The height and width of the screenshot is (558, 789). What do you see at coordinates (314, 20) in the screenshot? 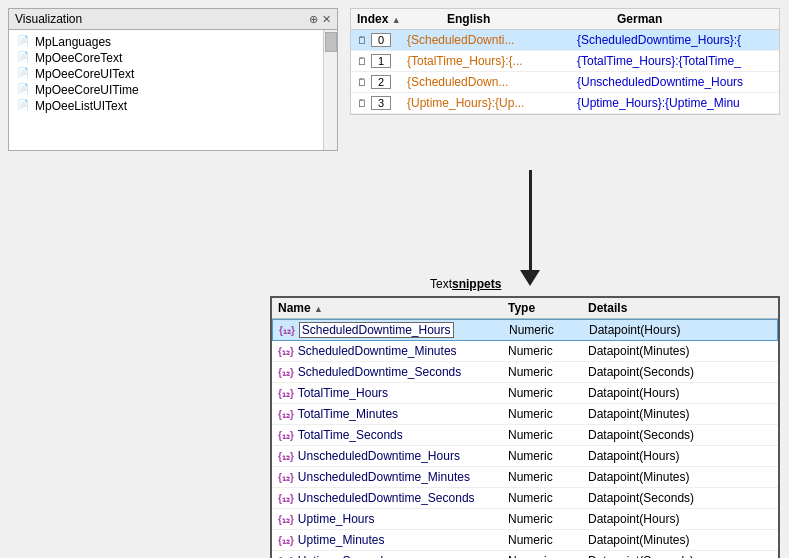
I see `pin-icon: ⊕` at bounding box center [314, 20].